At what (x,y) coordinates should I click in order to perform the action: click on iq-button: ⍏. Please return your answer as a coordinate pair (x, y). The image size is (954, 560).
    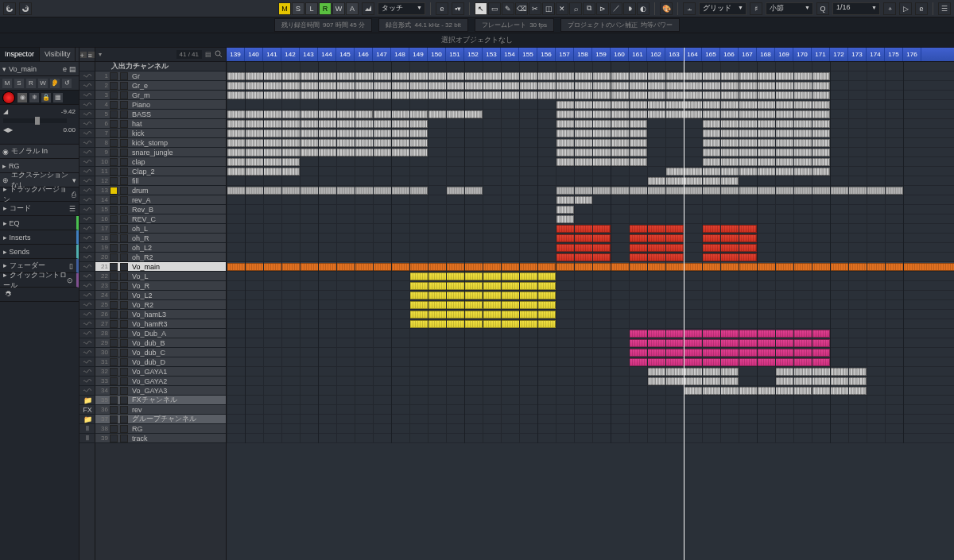
    Looking at the image, I should click on (890, 9).